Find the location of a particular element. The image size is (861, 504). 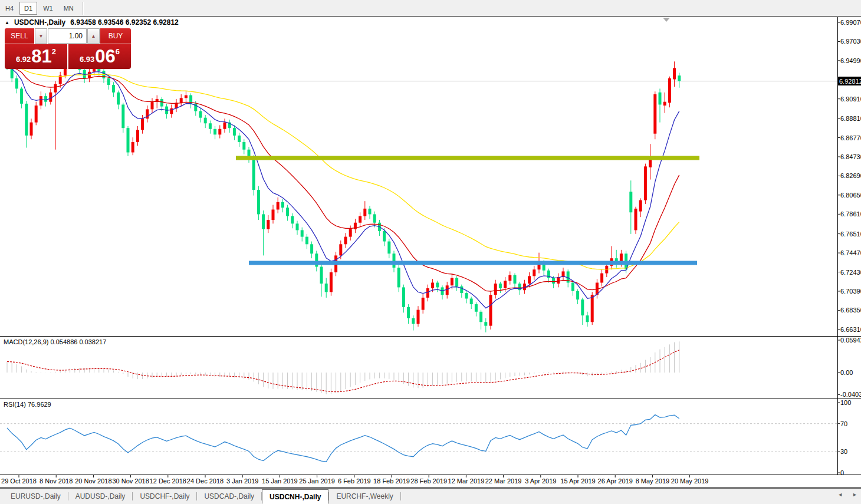

svg-text: 100 is located at coordinates (846, 403).